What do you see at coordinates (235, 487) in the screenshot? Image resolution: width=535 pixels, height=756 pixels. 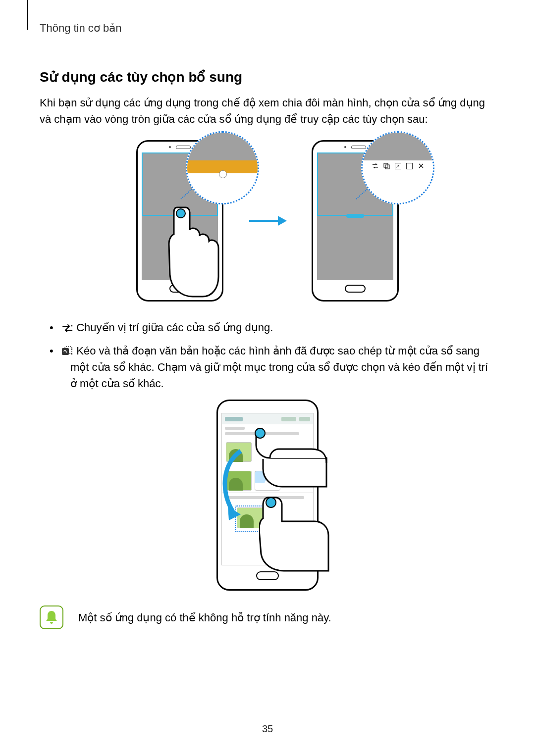 I see `drag-arrow-icon` at bounding box center [235, 487].